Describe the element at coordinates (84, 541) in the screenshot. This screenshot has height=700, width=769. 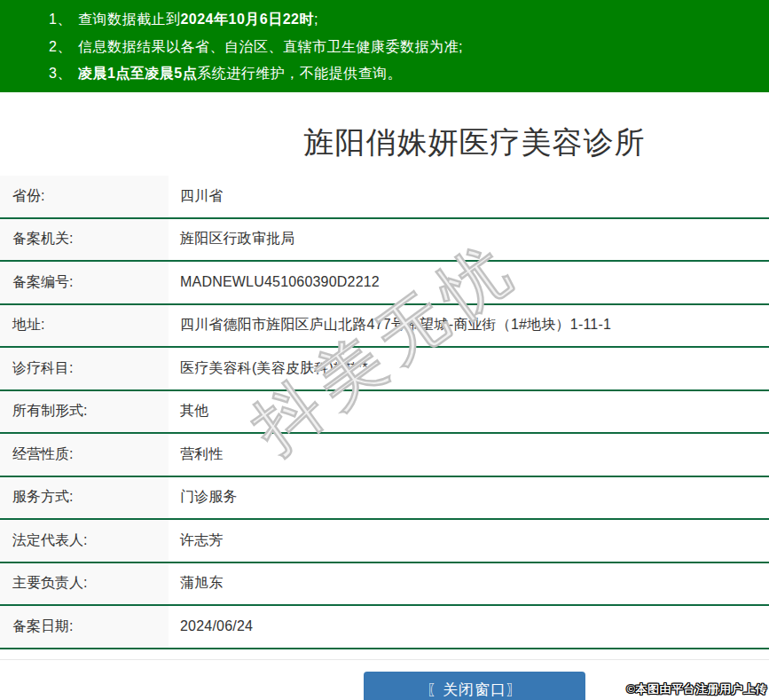
I see `row-label: 法定代表人:` at that location.